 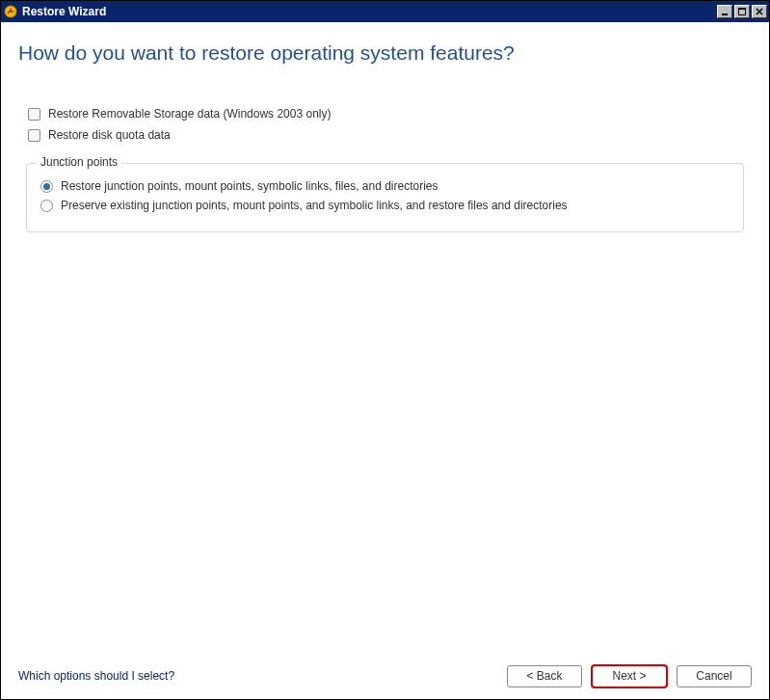 I want to click on titlebar: Restore Wizard, so click(x=385, y=12).